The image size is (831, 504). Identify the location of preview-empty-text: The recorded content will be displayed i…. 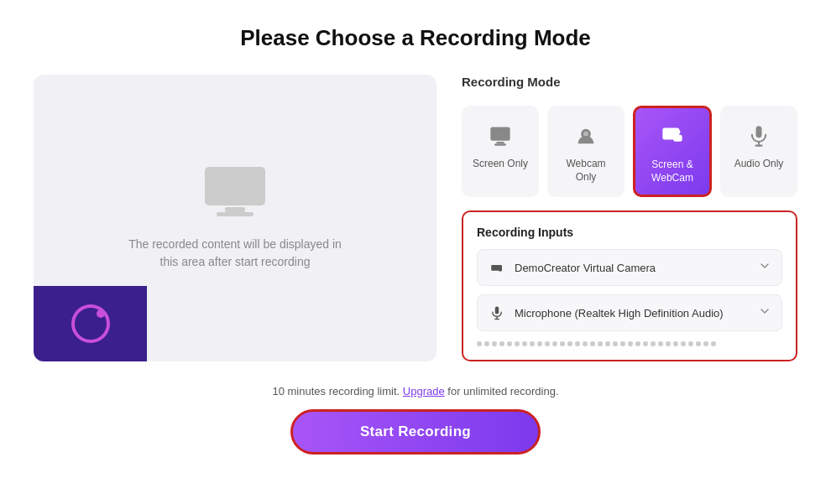
(235, 253).